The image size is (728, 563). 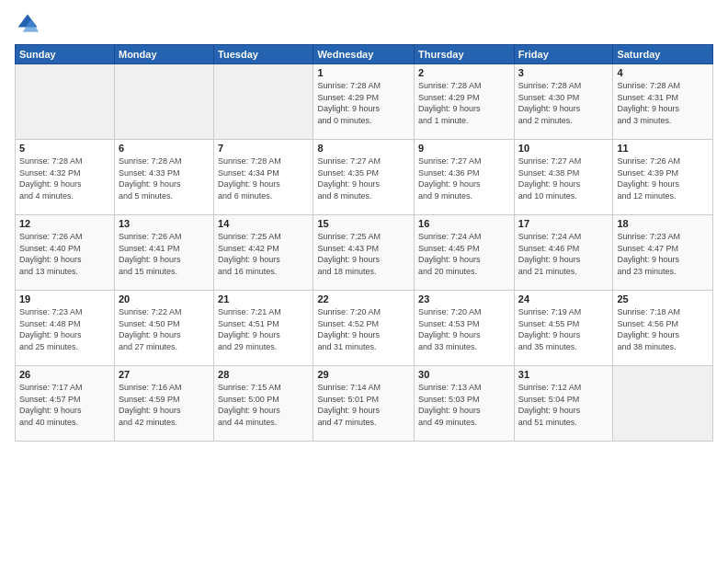 What do you see at coordinates (464, 254) in the screenshot?
I see `day-info: Sunrise: 7:24 AM Sunset: 4:45 PM Dayligh…` at bounding box center [464, 254].